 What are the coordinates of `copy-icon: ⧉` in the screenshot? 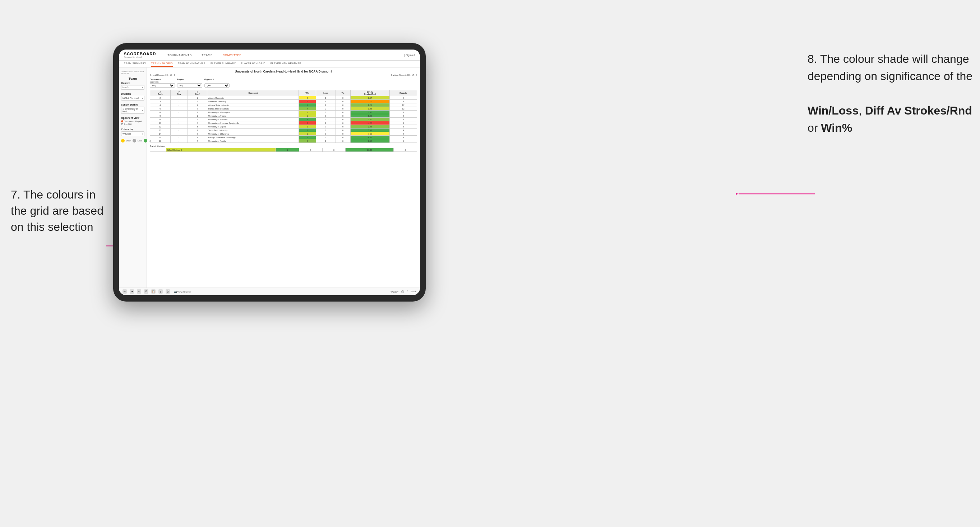 It's located at (146, 291).